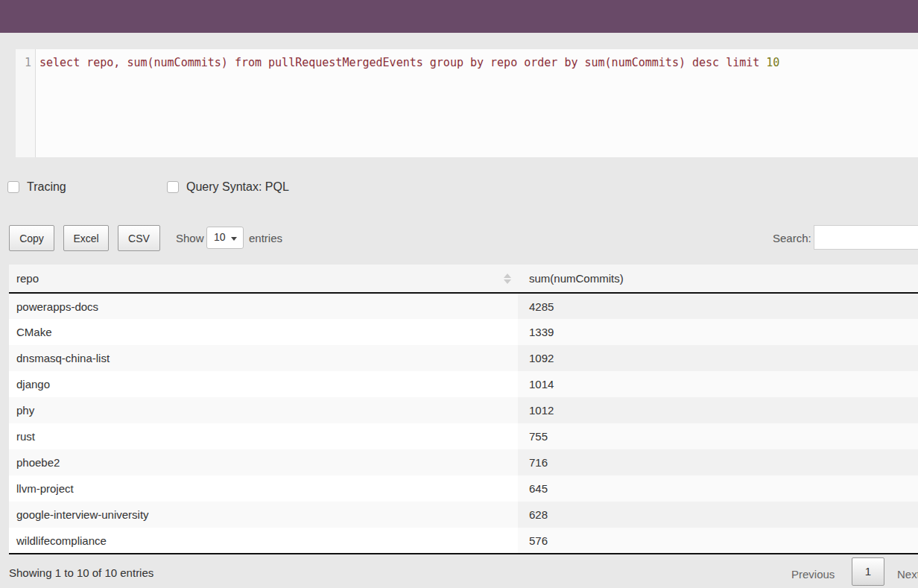 The width and height of the screenshot is (918, 588). I want to click on excel-button: Excel, so click(86, 238).